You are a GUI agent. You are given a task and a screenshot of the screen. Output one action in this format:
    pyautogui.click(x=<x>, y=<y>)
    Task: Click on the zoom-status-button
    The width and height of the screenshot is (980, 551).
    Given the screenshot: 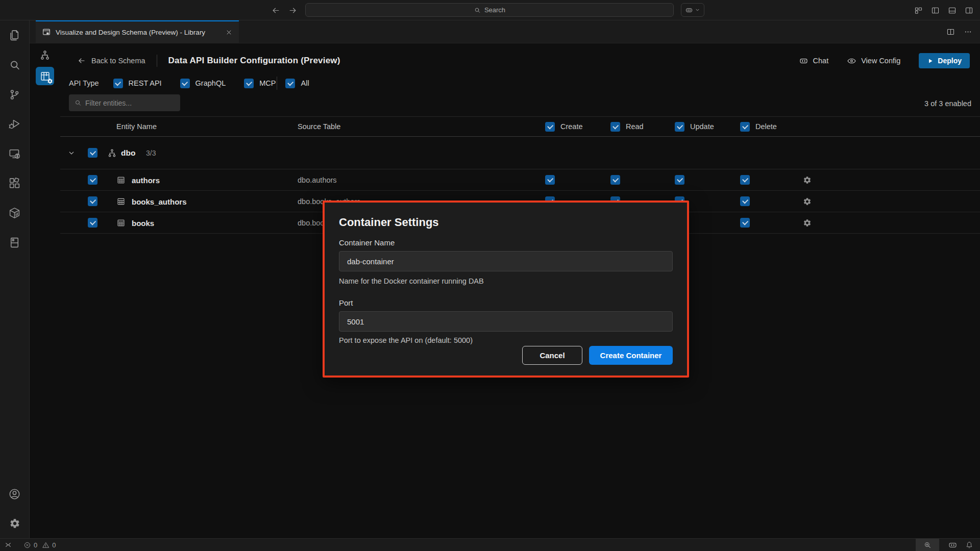 What is the action you would take?
    pyautogui.click(x=927, y=545)
    